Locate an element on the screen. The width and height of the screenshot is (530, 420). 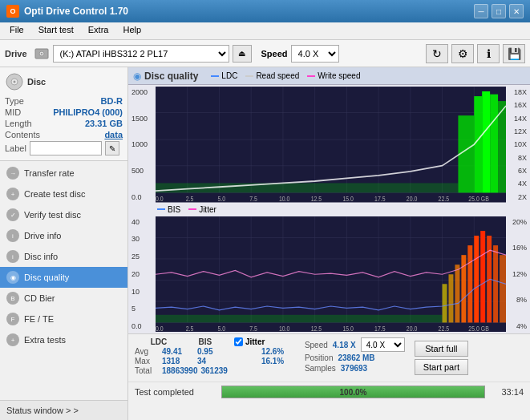
disc-contents-value: data is located at coordinates (114, 135).